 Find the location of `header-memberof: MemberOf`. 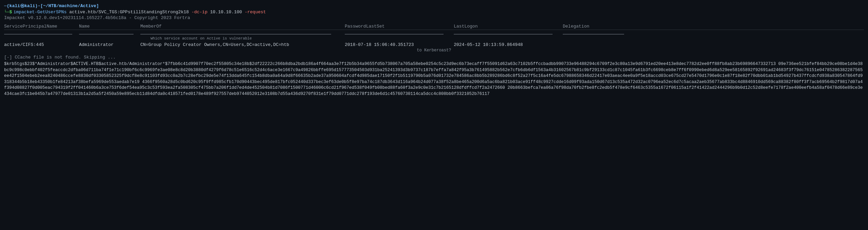

header-memberof: MemberOf is located at coordinates (243, 27).